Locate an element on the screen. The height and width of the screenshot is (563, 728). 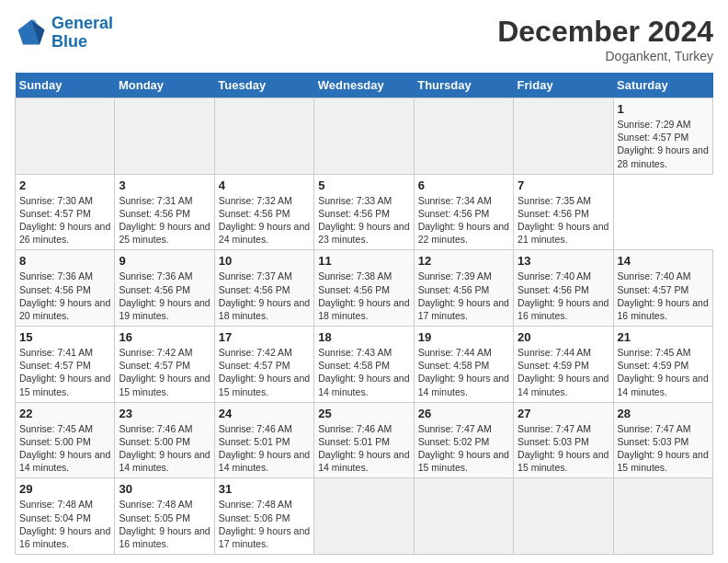
week-row: 29Sunrise: 7:48 AMSunset: 5:04 PMDayligh… is located at coordinates (364, 517).